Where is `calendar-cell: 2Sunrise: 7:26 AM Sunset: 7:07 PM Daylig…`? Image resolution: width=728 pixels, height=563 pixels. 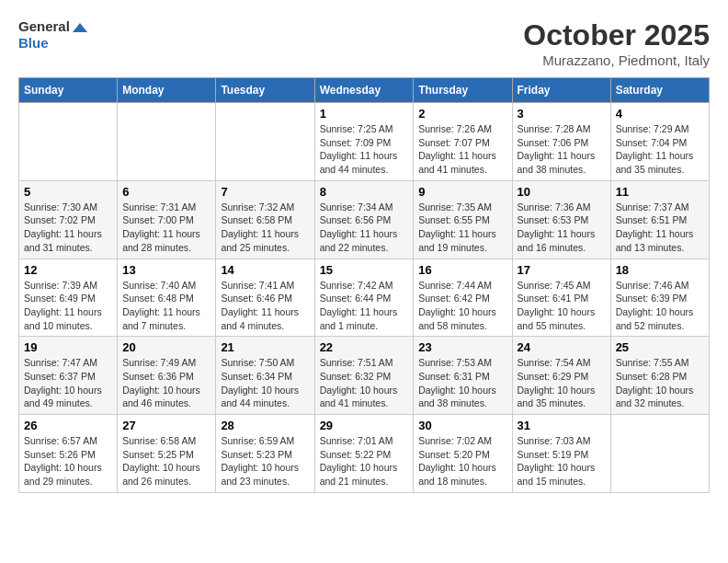
calendar-cell: 2Sunrise: 7:26 AM Sunset: 7:07 PM Daylig… is located at coordinates (463, 142).